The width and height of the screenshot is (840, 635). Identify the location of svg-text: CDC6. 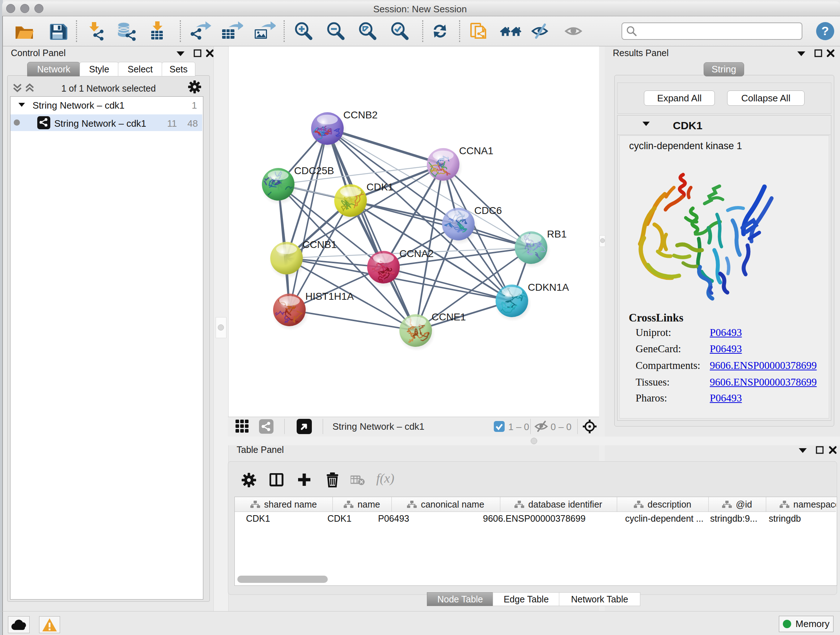
(488, 211).